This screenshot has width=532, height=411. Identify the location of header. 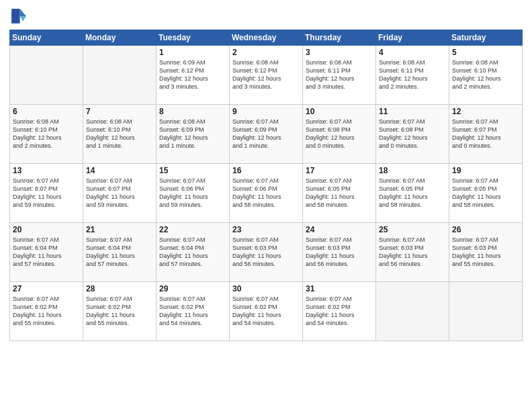
(266, 16).